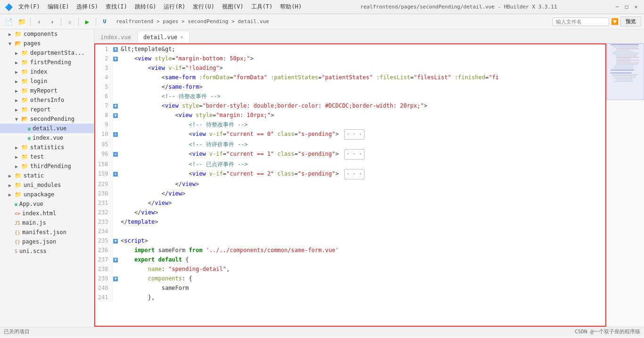 The width and height of the screenshot is (644, 338). Describe the element at coordinates (47, 138) in the screenshot. I see `sidebar-item-index-vue2: ▣ index.vue` at that location.